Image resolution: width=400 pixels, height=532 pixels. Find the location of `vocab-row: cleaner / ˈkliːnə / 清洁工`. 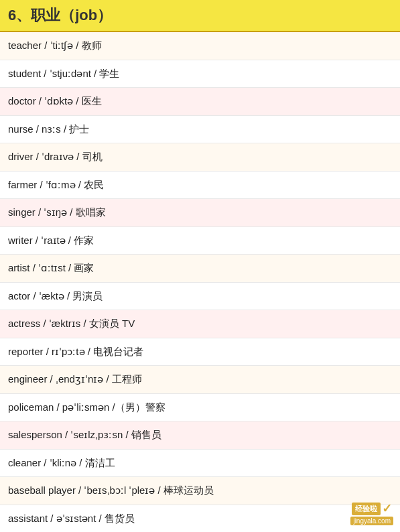

vocab-row: cleaner / ˈkliːnə / 清洁工 is located at coordinates (200, 464).